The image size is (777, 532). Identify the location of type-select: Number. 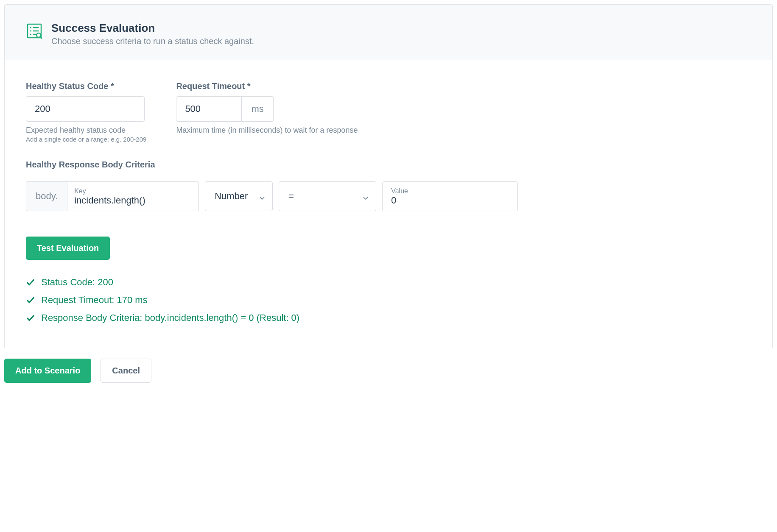
(239, 196).